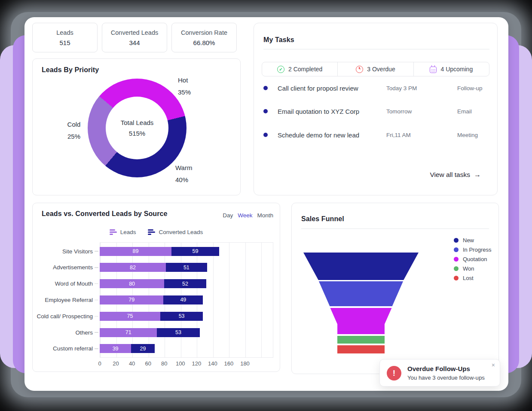 The height and width of the screenshot is (411, 532). I want to click on x-axis-tick-label: 60, so click(148, 363).